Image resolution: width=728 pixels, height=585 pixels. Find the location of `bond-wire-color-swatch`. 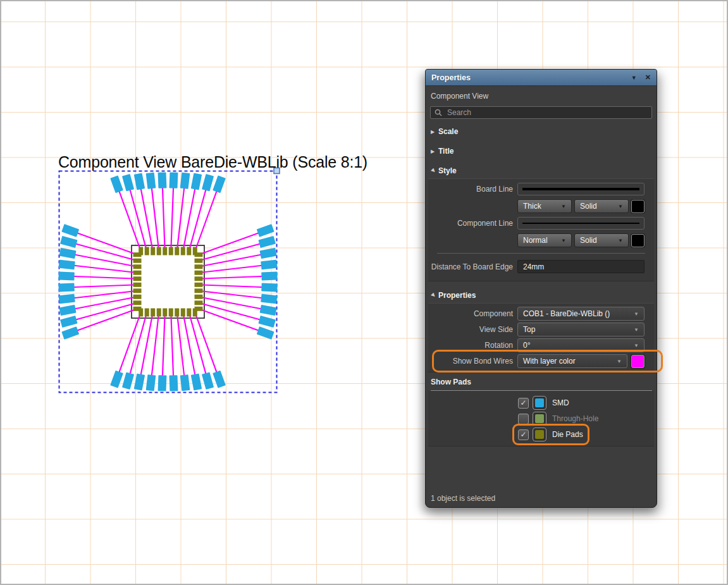

bond-wire-color-swatch is located at coordinates (638, 362).